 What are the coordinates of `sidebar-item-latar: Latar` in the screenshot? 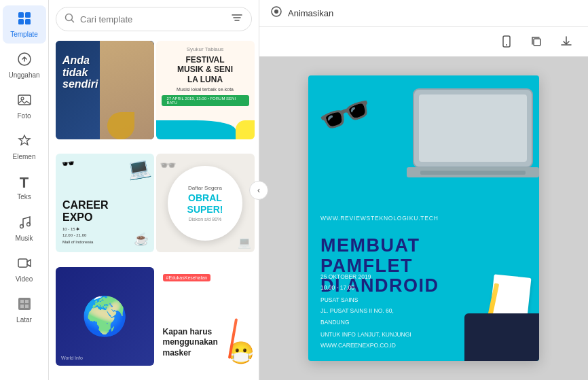 It's located at (24, 310).